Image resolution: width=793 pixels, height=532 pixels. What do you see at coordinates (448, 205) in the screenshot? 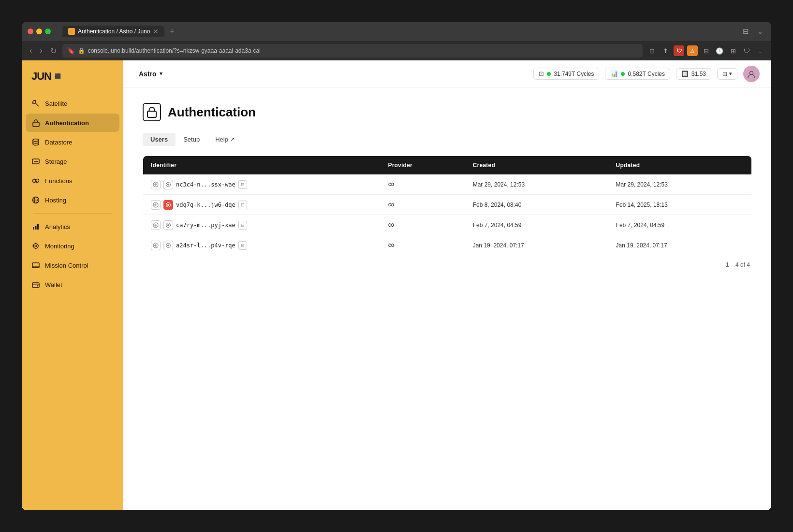
I see `table-row: vdq7q-k...jw6-dqe ⊟ ∞Feb 8, 2024, 08:40F…` at bounding box center [448, 205].